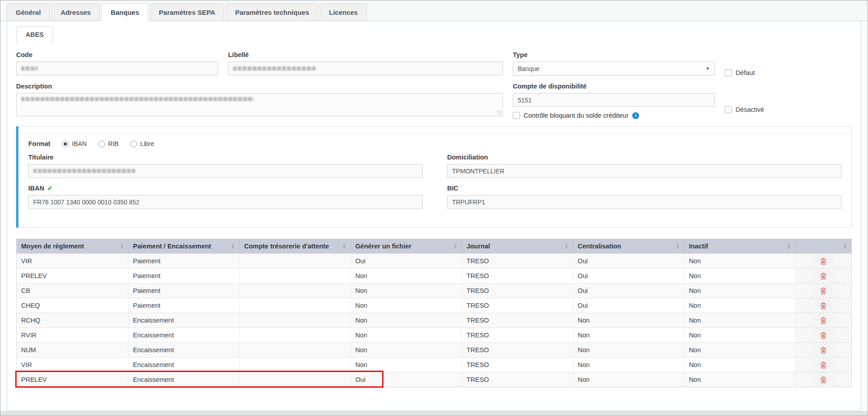 Image resolution: width=868 pixels, height=416 pixels. I want to click on column-header-journal: Journal▲▼, so click(518, 246).